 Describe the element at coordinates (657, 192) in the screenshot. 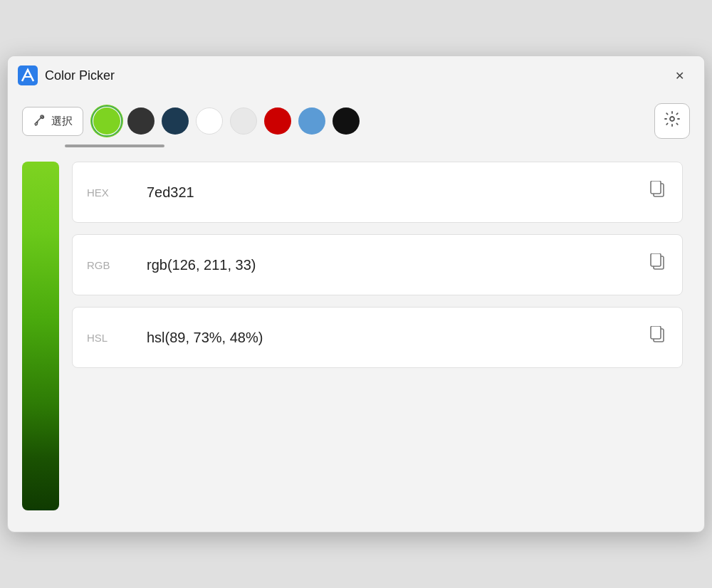

I see `copy-hex-button` at that location.